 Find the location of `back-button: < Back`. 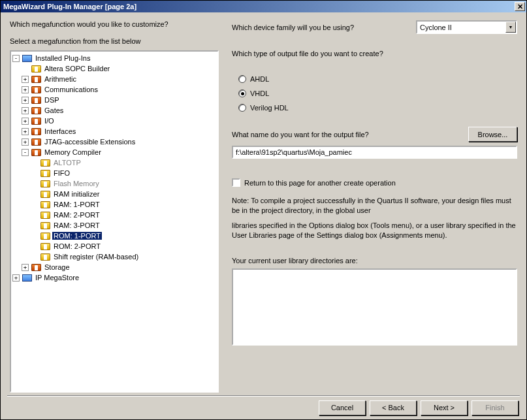

back-button: < Back is located at coordinates (393, 408).